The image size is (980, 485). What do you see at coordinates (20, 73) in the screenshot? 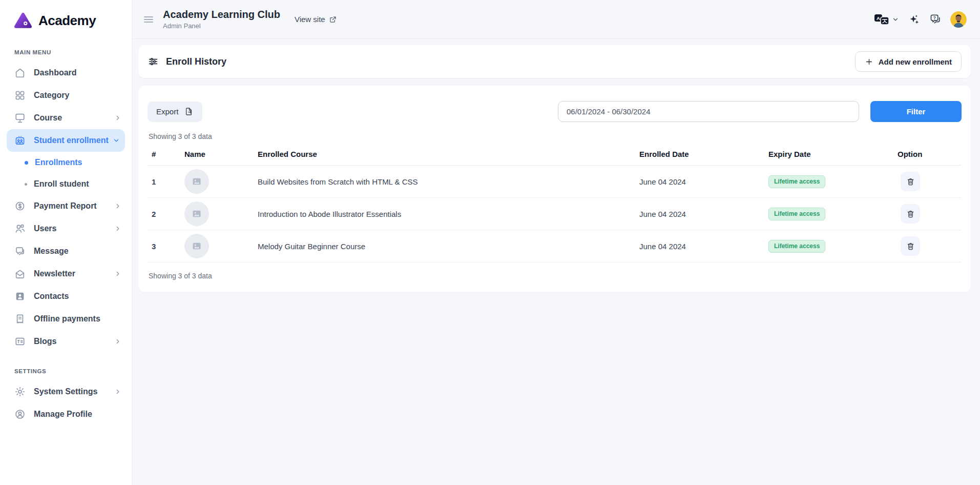
I see `home-icon` at bounding box center [20, 73].